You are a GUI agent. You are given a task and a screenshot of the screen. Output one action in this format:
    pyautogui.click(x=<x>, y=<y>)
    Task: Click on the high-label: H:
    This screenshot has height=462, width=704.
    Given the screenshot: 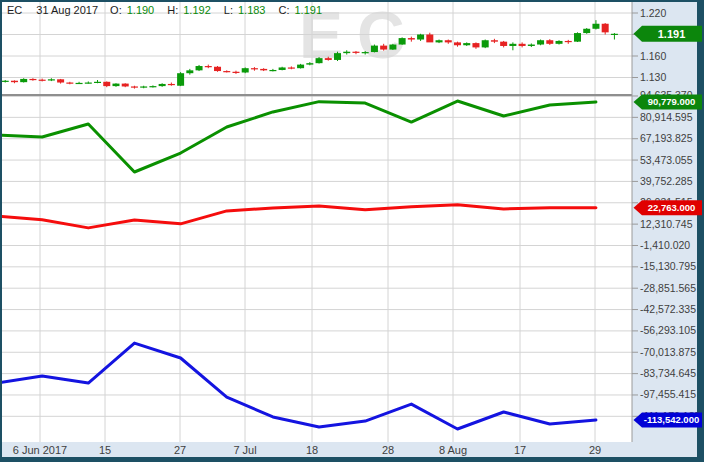 What is the action you would take?
    pyautogui.click(x=172, y=10)
    